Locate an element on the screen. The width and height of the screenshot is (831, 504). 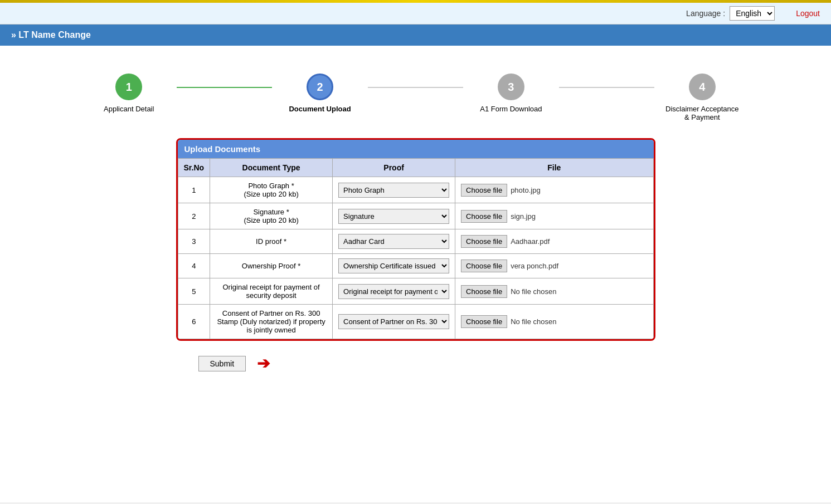
row-6-proof-cell: Consent of Partner on Rs. 300 Stamp (Dul… is located at coordinates (394, 322).